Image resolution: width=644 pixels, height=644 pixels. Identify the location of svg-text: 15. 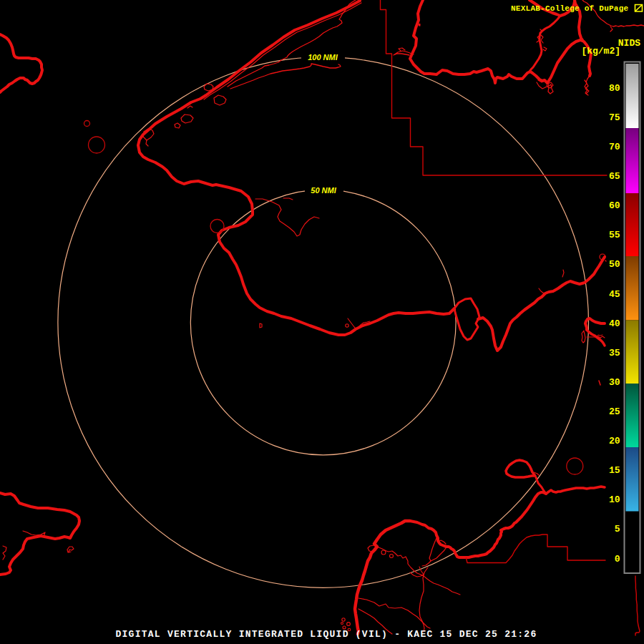
(615, 471).